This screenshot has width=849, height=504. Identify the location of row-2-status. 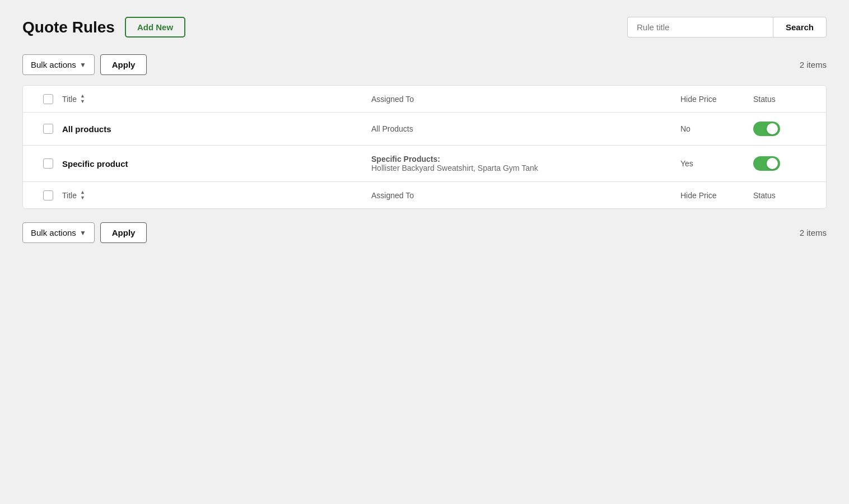
(784, 164).